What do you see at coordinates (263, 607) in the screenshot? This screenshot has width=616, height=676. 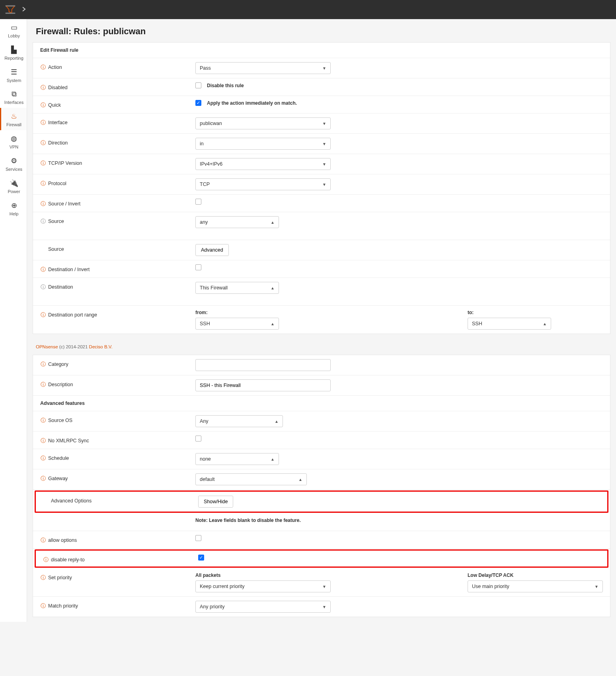 I see `match-priority-select: Any priority▼` at bounding box center [263, 607].